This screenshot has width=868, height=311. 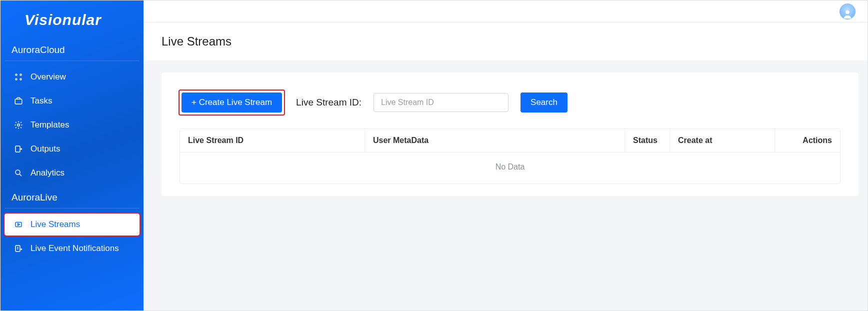 I want to click on col-live-stream-id: Live Stream ID, so click(x=272, y=140).